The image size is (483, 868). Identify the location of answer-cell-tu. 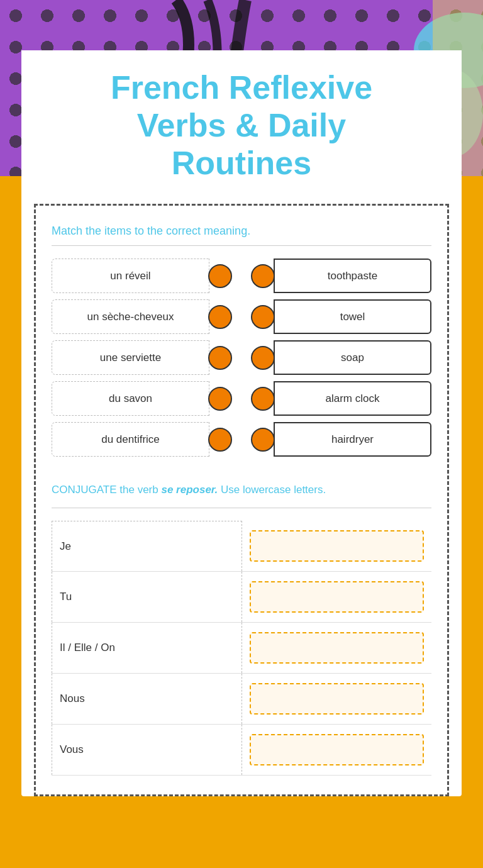
(336, 598).